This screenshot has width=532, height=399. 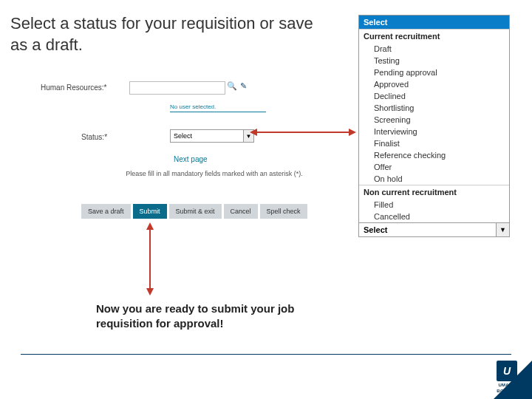 I want to click on search-icon: 🔍, so click(x=232, y=86).